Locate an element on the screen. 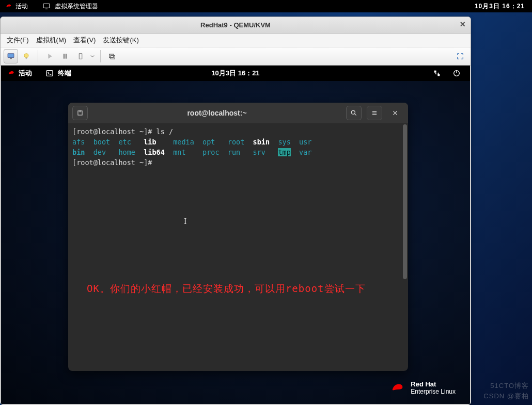 This screenshot has width=532, height=405. terminal-ls-row2: bin dev home lib64 mnt proc run srv tmp … is located at coordinates (238, 152).